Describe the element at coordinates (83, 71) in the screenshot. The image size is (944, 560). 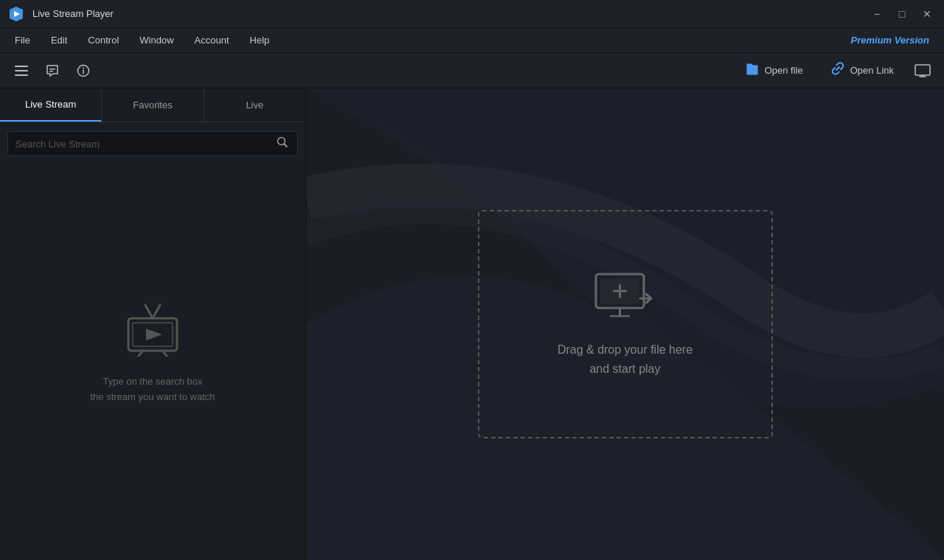
I see `info-button` at that location.